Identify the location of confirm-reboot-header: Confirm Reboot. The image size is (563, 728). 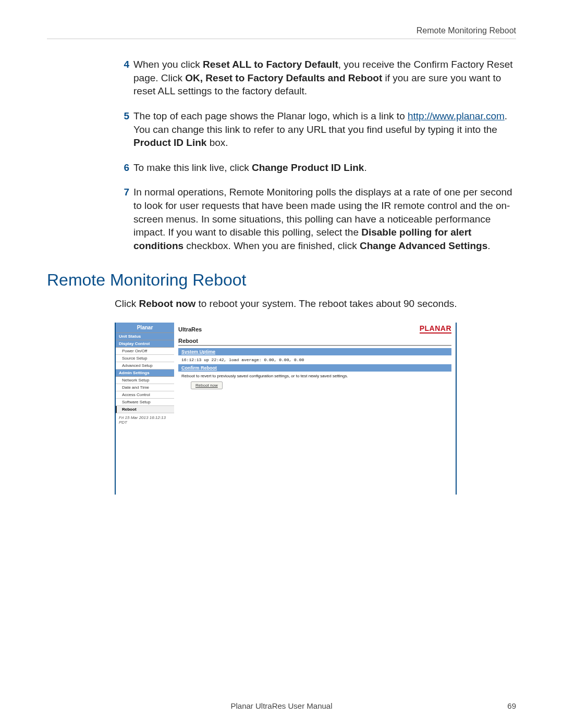
(315, 368).